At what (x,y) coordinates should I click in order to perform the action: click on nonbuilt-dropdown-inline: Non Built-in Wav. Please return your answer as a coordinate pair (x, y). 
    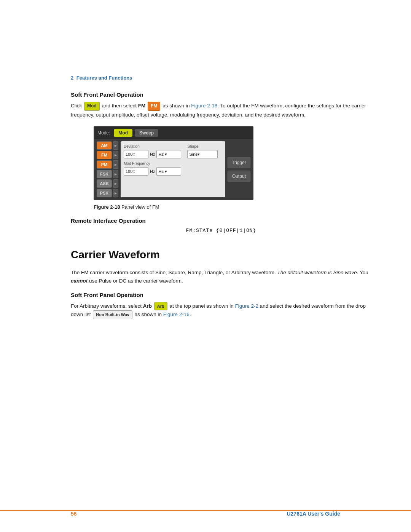
    Looking at the image, I should click on (113, 315).